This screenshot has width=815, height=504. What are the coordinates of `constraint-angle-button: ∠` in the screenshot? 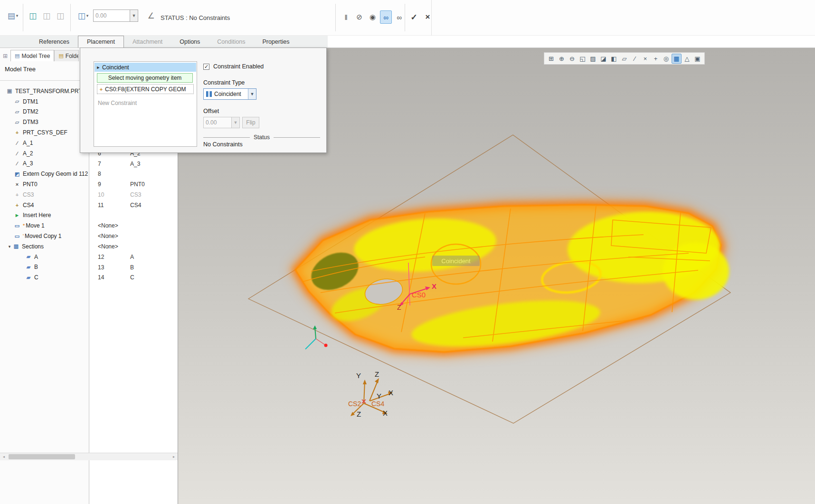 It's located at (151, 16).